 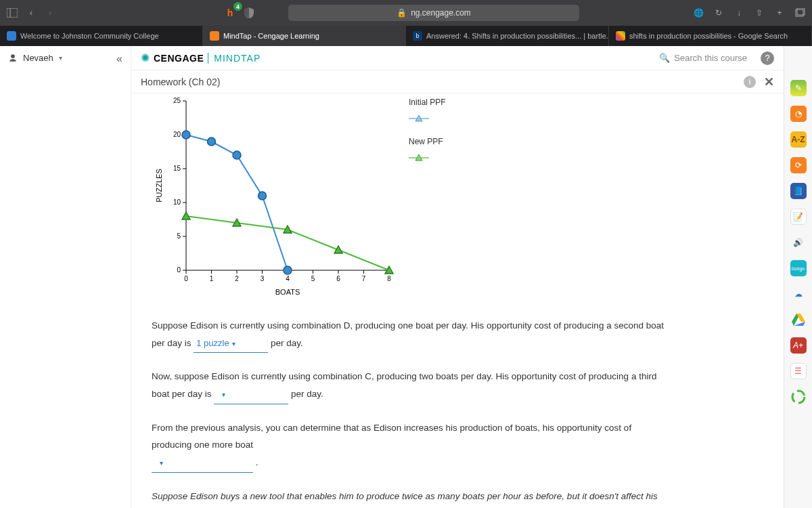 What do you see at coordinates (402, 13) in the screenshot?
I see `lock-icon: 🔒` at bounding box center [402, 13].